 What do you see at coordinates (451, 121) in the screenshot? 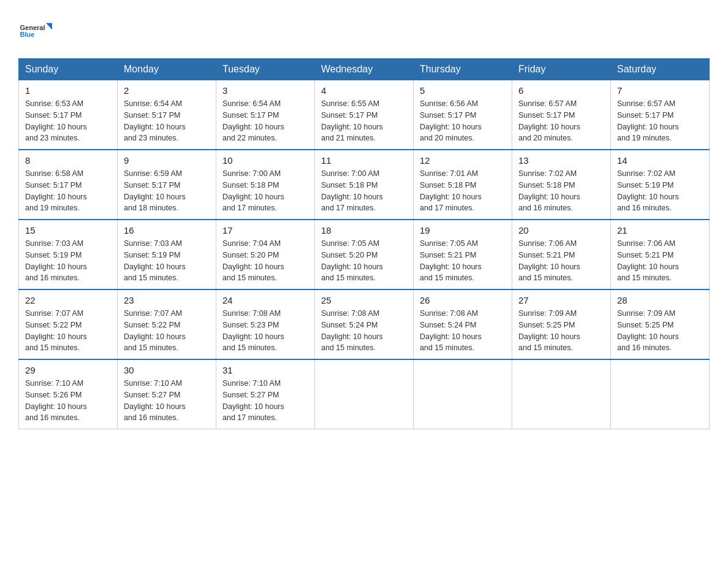
I see `day-info: Sunrise: 6:56 AMSunset: 5:17 PMDaylight:…` at bounding box center [451, 121].